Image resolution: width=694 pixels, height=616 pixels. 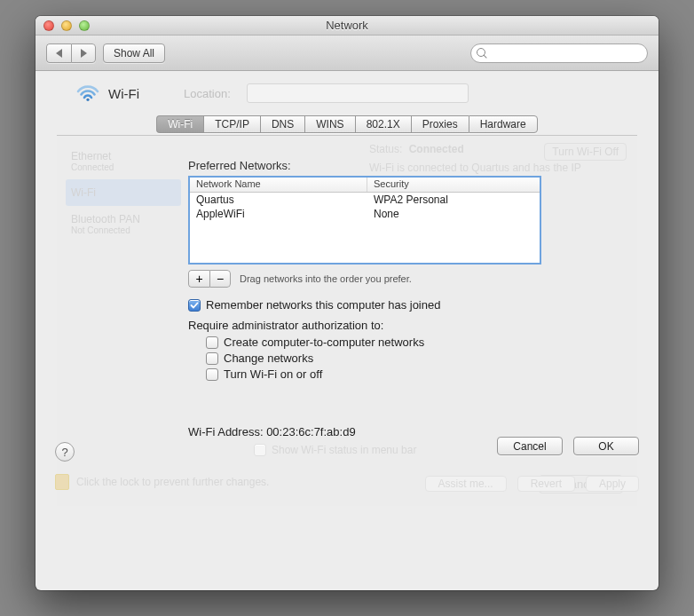 I want to click on require-change-checkbox, so click(x=212, y=359).